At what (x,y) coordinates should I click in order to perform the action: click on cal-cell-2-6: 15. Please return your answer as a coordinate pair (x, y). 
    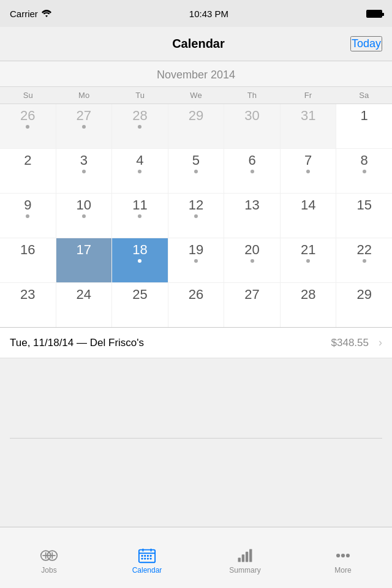
    Looking at the image, I should click on (364, 216).